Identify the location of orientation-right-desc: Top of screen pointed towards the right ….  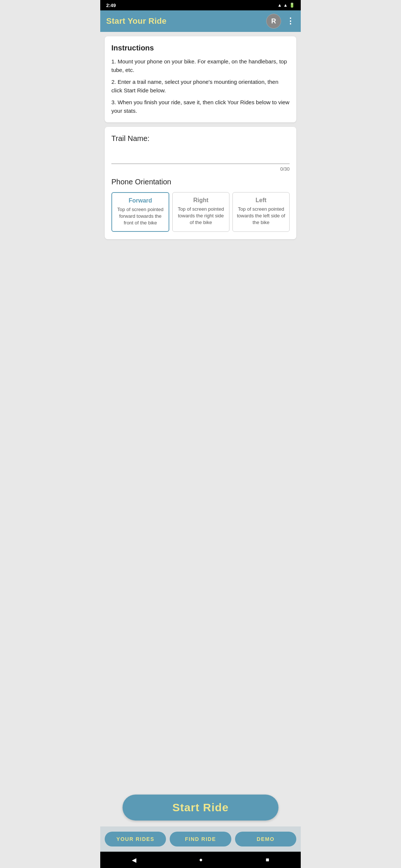
(201, 216).